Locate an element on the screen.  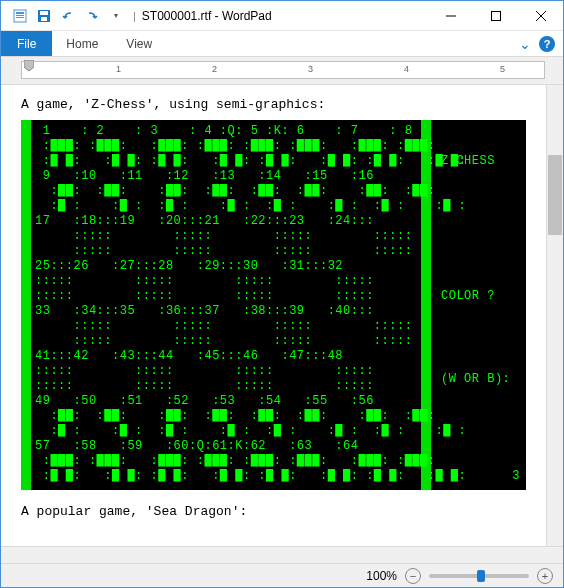
close-button is located at coordinates (540, 16).